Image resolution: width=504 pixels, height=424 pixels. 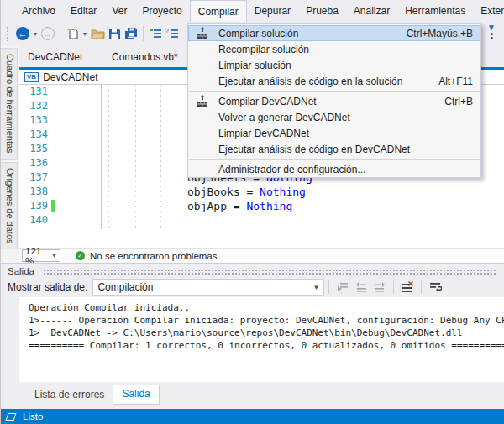 What do you see at coordinates (35, 34) in the screenshot?
I see `navigate-back-dropdown-caret: ▾` at bounding box center [35, 34].